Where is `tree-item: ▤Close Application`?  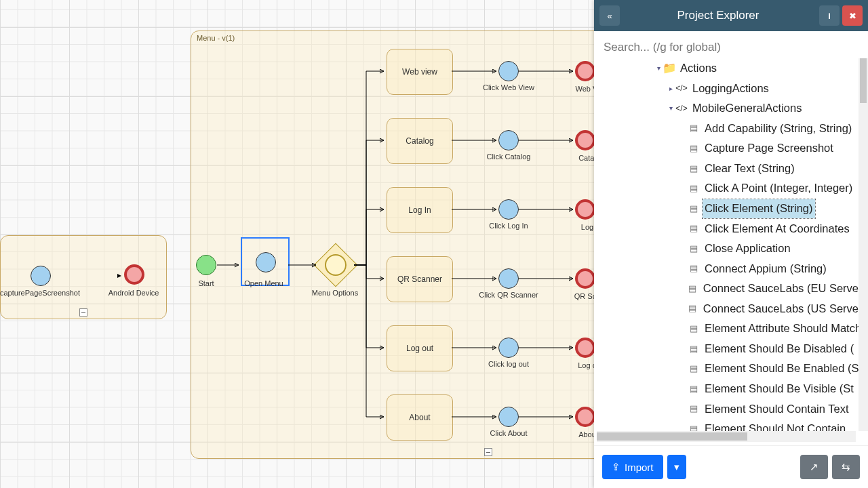
tree-item: ▤Close Application is located at coordinates (731, 249).